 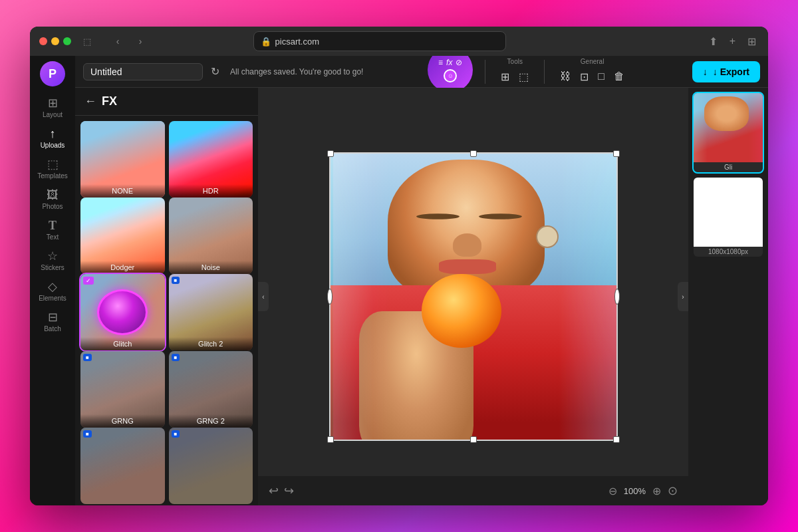 What do you see at coordinates (584, 77) in the screenshot?
I see `copy-icon: ⊡` at bounding box center [584, 77].